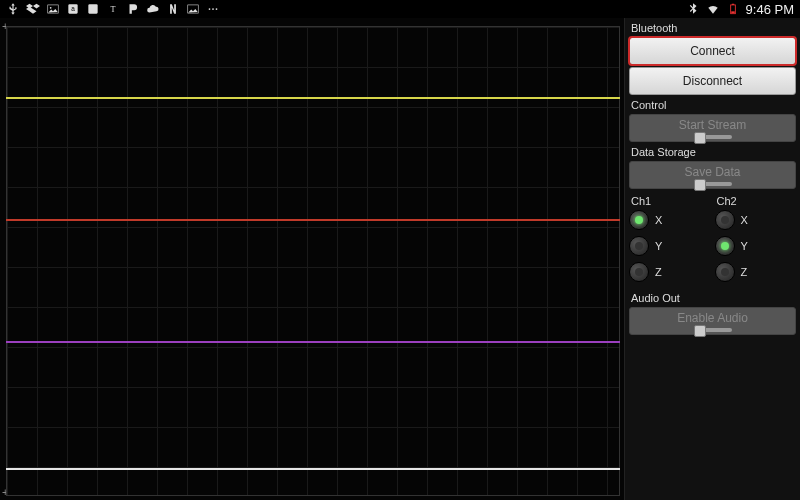  I want to click on control-label: Control, so click(712, 104).